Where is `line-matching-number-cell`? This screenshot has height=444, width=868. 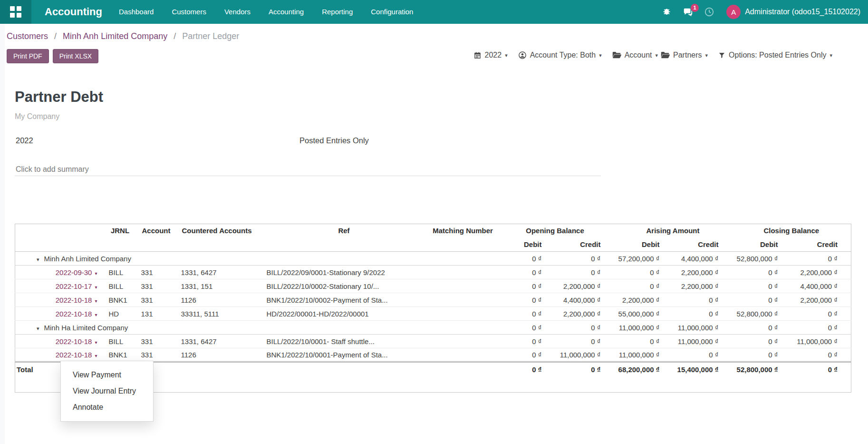
line-matching-number-cell is located at coordinates (463, 355).